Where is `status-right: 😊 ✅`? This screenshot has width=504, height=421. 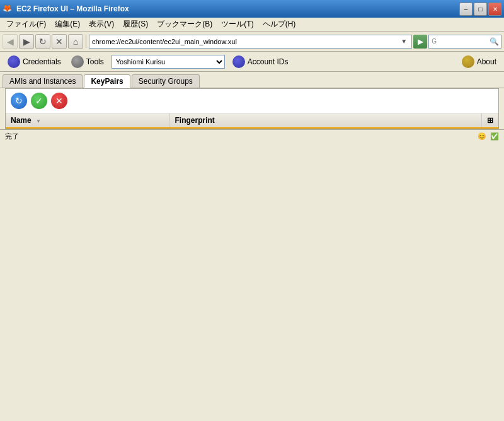
status-right: 😊 ✅ is located at coordinates (488, 136).